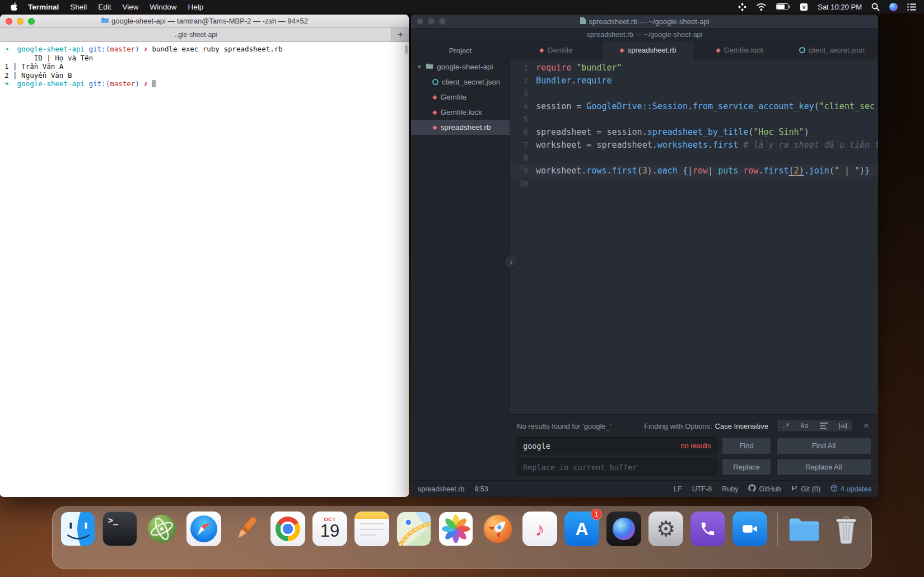  Describe the element at coordinates (678, 489) in the screenshot. I see `status-line-ending: LF` at that location.